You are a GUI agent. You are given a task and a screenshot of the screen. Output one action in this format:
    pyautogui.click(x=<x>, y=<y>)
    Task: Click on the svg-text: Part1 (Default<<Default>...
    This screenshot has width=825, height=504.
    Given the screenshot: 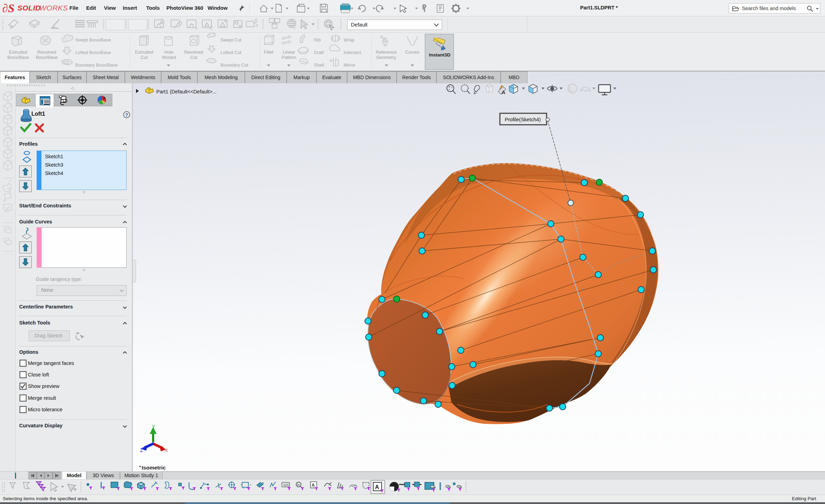 What is the action you would take?
    pyautogui.click(x=186, y=92)
    